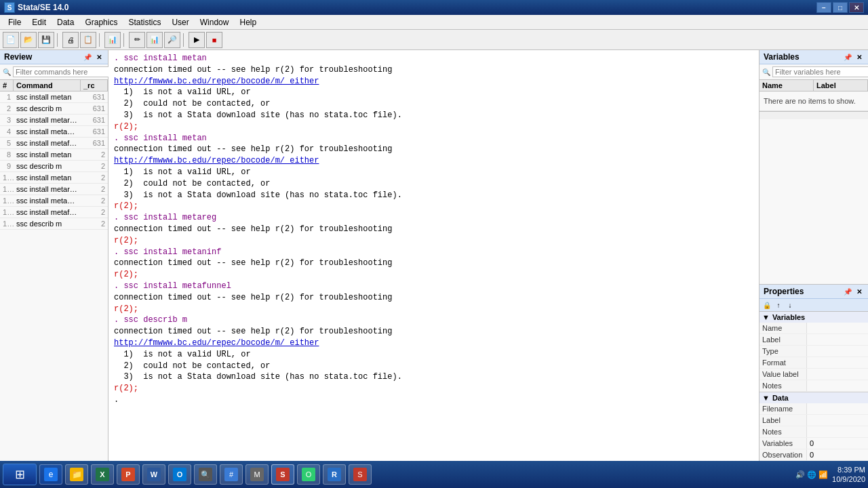 The width and height of the screenshot is (868, 488). I want to click on variables-close-icon: ✕, so click(859, 57).